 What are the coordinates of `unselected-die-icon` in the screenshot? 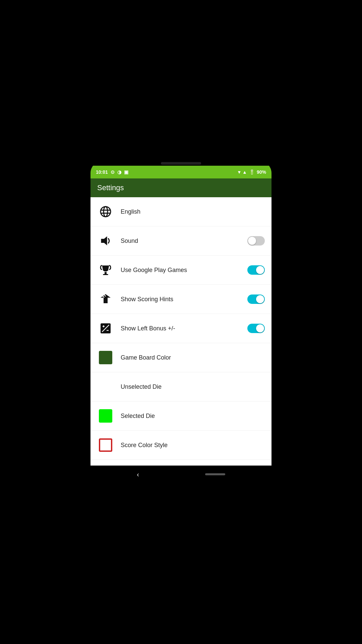 It's located at (106, 387).